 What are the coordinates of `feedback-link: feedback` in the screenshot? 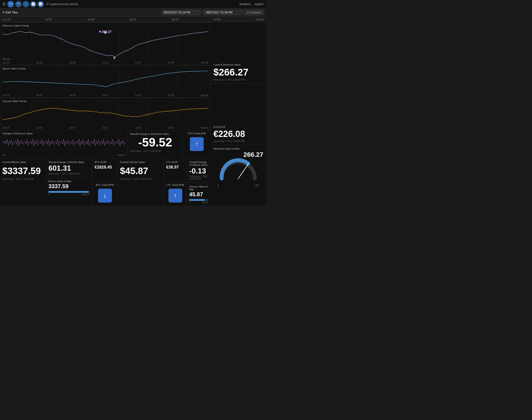 It's located at (245, 4).